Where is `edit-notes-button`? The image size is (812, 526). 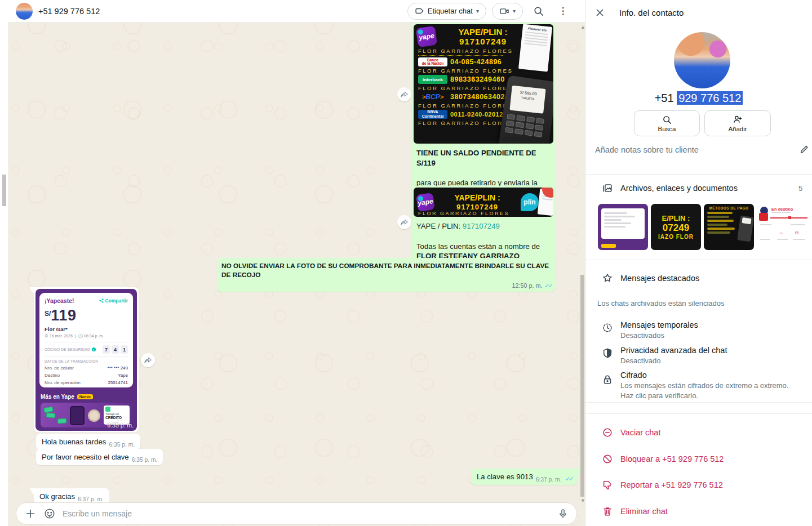 edit-notes-button is located at coordinates (805, 150).